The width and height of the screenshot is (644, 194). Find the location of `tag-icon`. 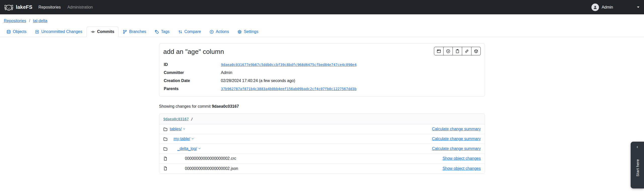

tag-icon is located at coordinates (157, 32).